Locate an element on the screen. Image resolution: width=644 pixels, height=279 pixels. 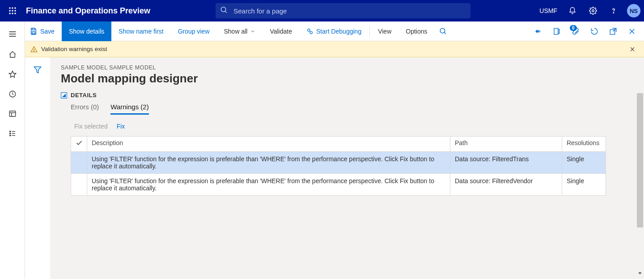
fix-selected-button: Fix selected is located at coordinates (91, 126).